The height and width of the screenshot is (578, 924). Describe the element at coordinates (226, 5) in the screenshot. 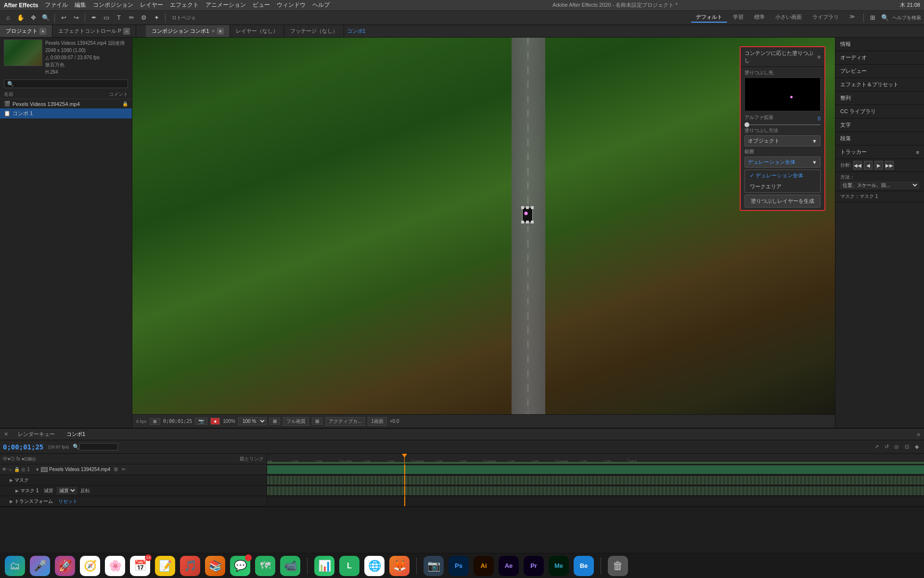

I see `menu-animation: アニメーション` at that location.